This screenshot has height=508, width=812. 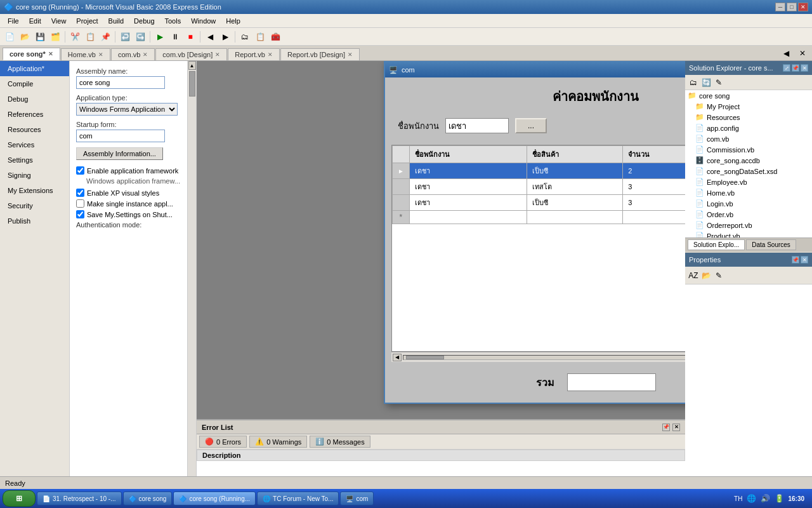 I want to click on hscroll-left: ◀, so click(x=397, y=358).